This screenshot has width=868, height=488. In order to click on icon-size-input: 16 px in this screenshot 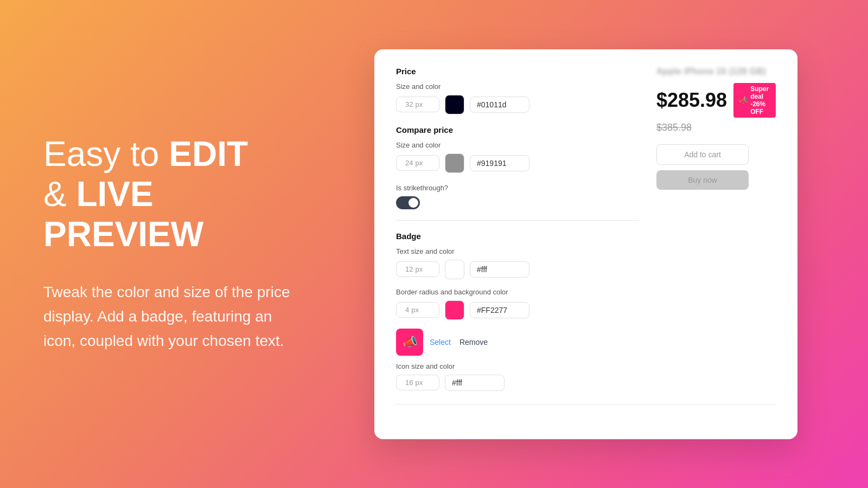, I will do `click(418, 383)`.